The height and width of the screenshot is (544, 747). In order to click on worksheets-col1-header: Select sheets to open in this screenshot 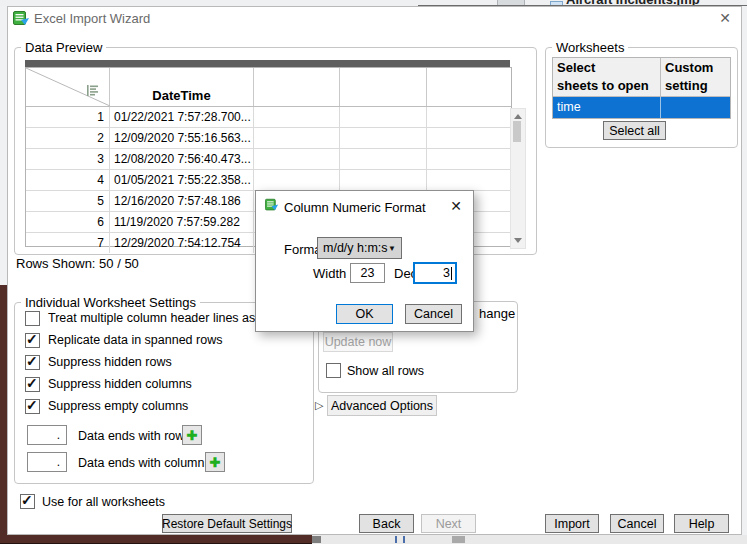, I will do `click(607, 77)`.